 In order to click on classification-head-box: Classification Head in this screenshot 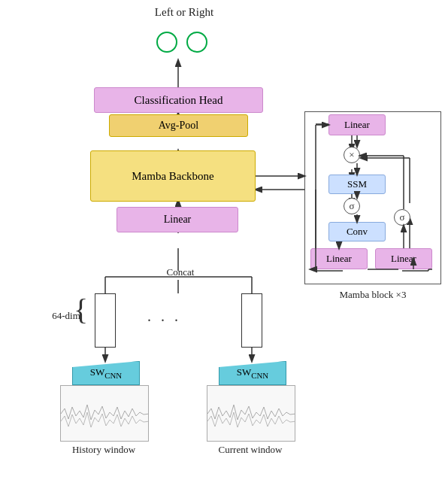, I will do `click(179, 100)`.